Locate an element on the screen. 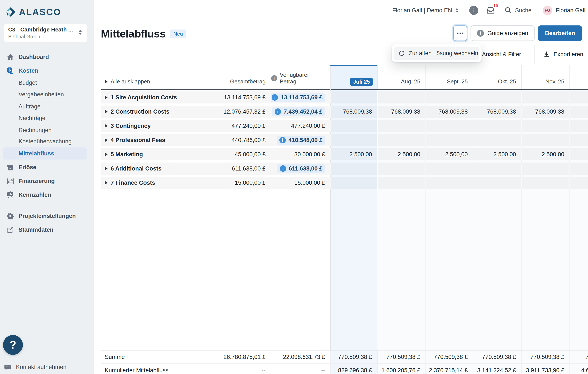 The height and width of the screenshot is (374, 588). notification-count-badge: 10 is located at coordinates (496, 6).